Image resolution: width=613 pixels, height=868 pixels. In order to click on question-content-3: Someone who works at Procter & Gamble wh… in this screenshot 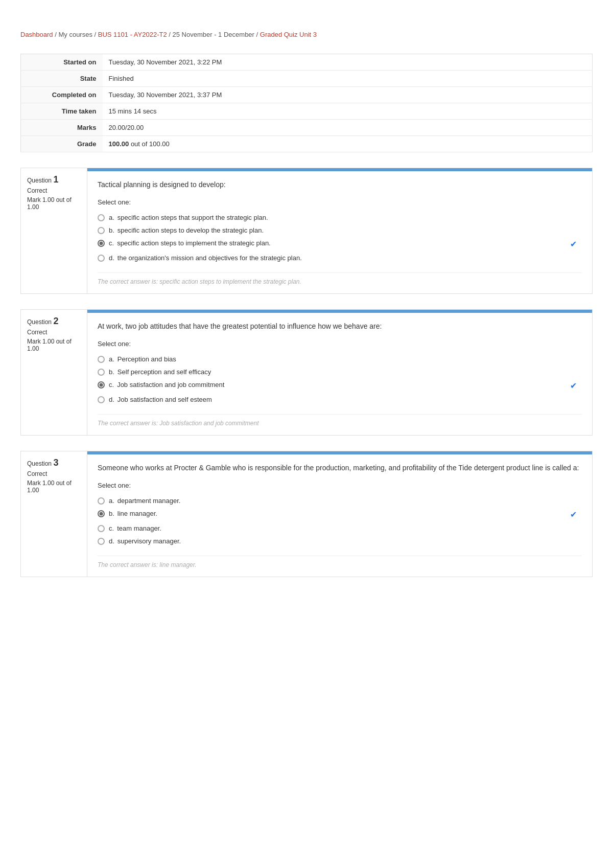, I will do `click(340, 514)`.